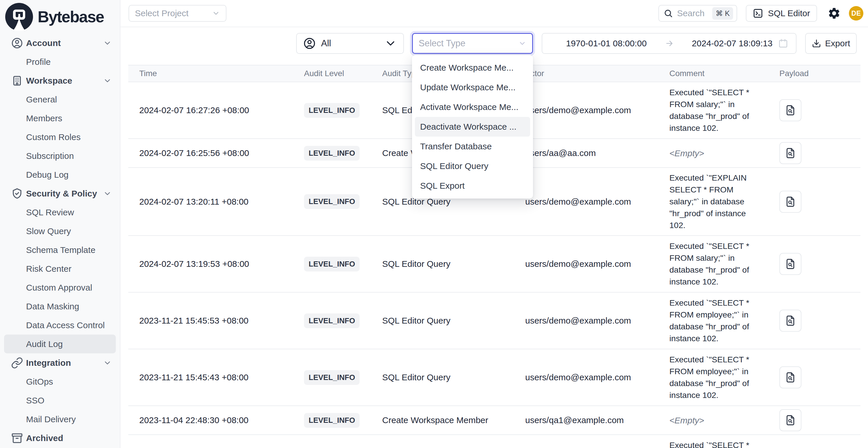 The height and width of the screenshot is (448, 868). Describe the element at coordinates (719, 442) in the screenshot. I see `cell-comment: Executed `"SELECT * FROM department;"` i…` at that location.